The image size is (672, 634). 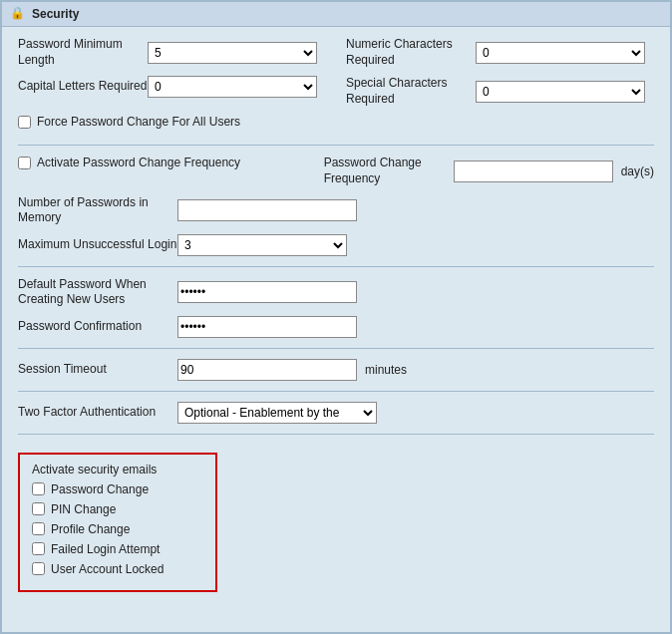 What do you see at coordinates (292, 370) in the screenshot?
I see `session-timeout-group: minutes` at bounding box center [292, 370].